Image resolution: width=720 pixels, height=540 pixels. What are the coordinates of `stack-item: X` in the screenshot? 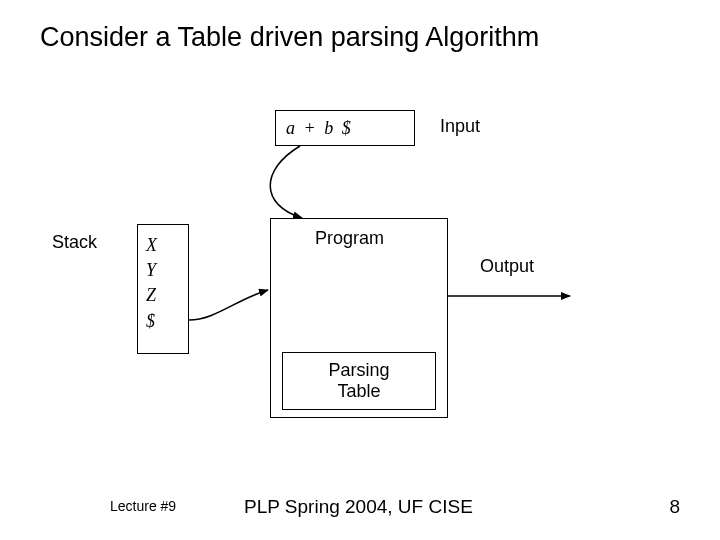 It's located at (152, 246).